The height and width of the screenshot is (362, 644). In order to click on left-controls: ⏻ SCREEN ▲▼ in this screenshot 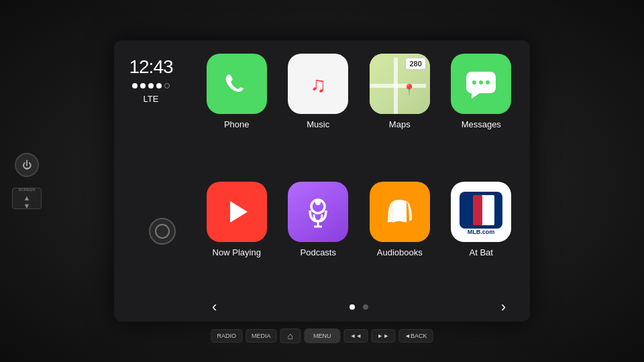, I will do `click(27, 181)`.